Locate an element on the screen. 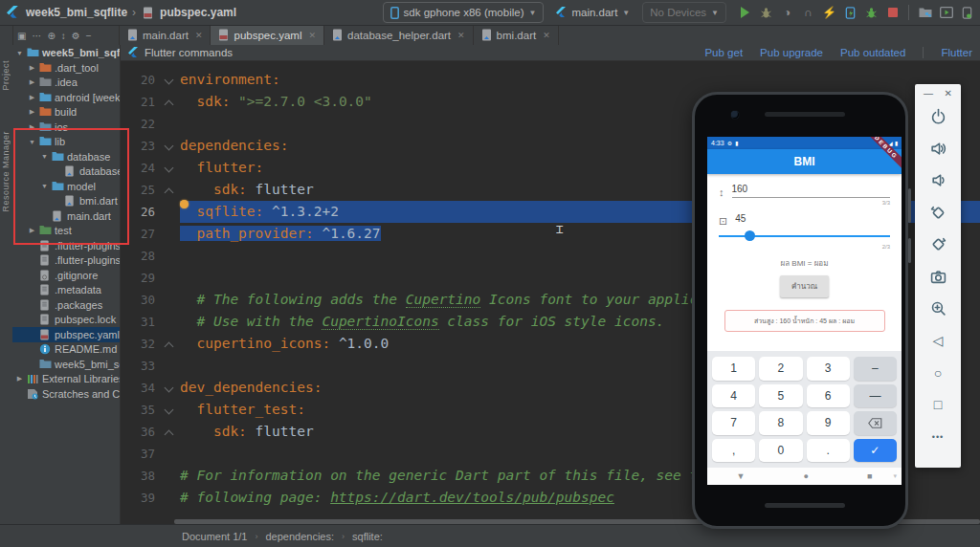 This screenshot has height=547, width=980. intention-bulb-icon is located at coordinates (184, 205).